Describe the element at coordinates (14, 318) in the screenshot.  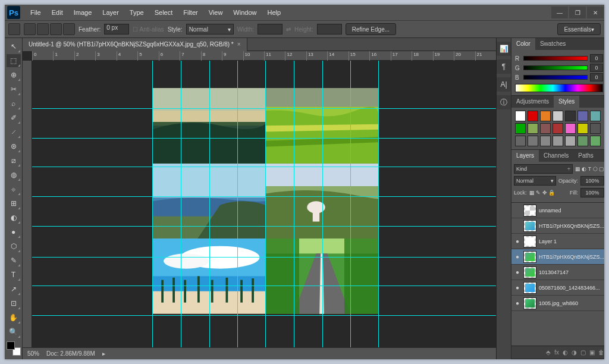
I see `tool-19: ✋` at that location.